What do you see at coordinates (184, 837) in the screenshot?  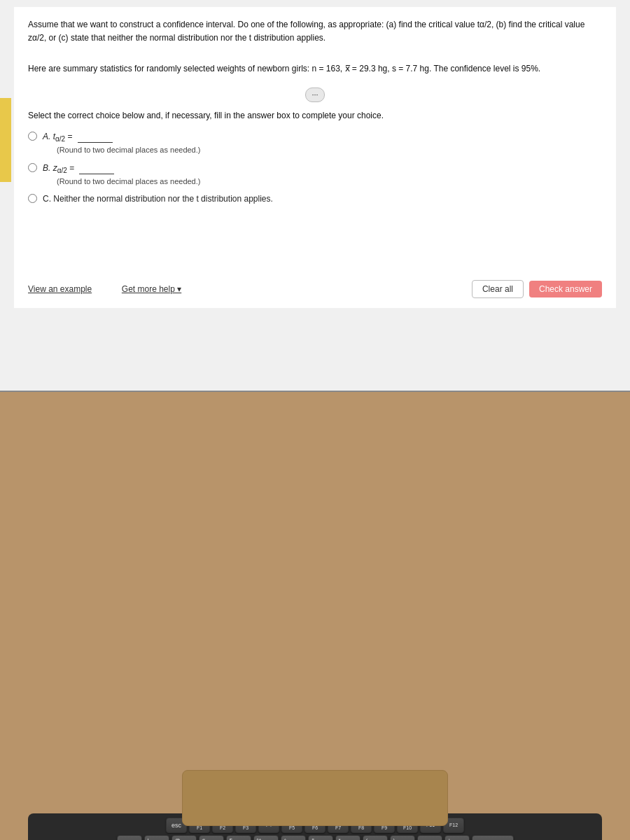 I see `key-2: @2` at bounding box center [184, 837].